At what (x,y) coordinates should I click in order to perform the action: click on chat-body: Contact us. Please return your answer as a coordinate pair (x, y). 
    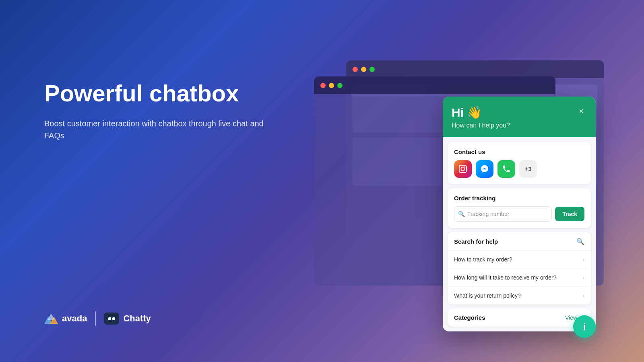
    Looking at the image, I should click on (519, 234).